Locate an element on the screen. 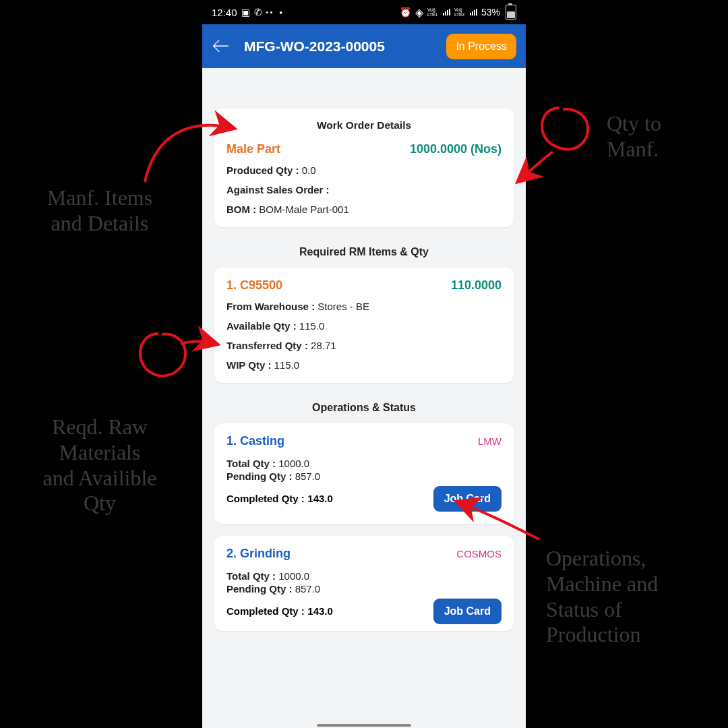 The image size is (728, 728). wo-header: Work Order Details is located at coordinates (364, 125).